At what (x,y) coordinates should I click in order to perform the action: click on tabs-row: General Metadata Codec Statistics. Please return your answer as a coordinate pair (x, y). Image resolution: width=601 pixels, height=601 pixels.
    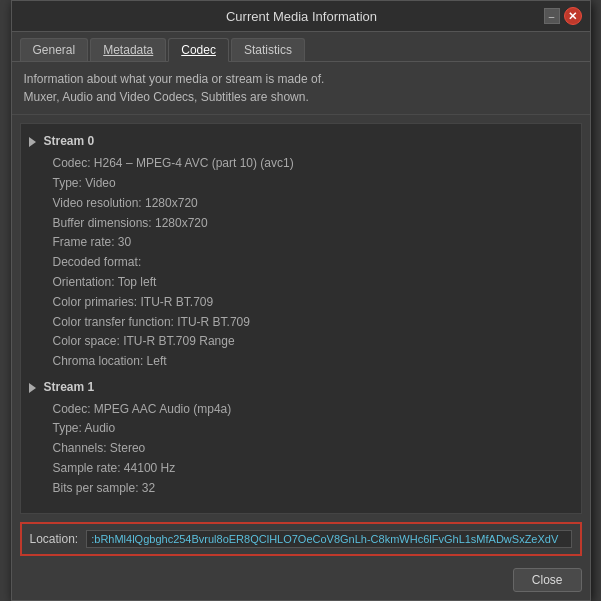
    Looking at the image, I should click on (301, 47).